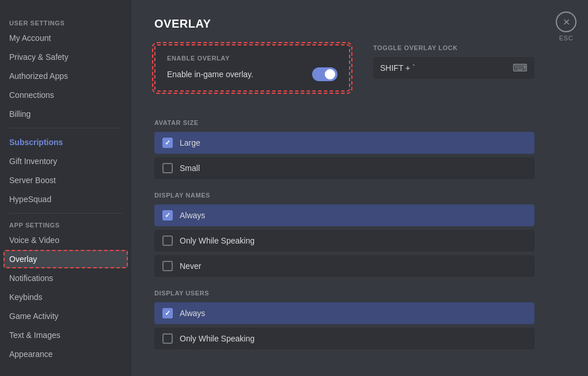 This screenshot has width=588, height=376. Describe the element at coordinates (66, 240) in the screenshot. I see `sidebar-item-voice-video: Voice & Video` at that location.